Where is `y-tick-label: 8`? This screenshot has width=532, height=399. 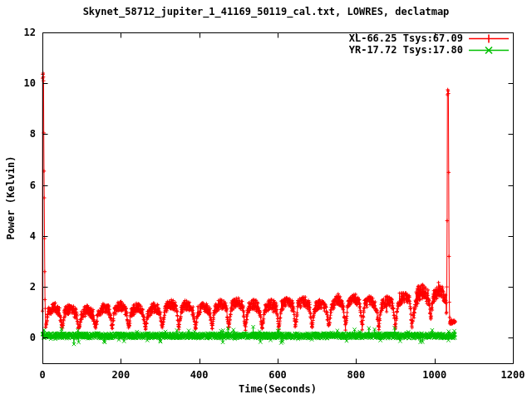
y-tick-label: 8 is located at coordinates (22, 134).